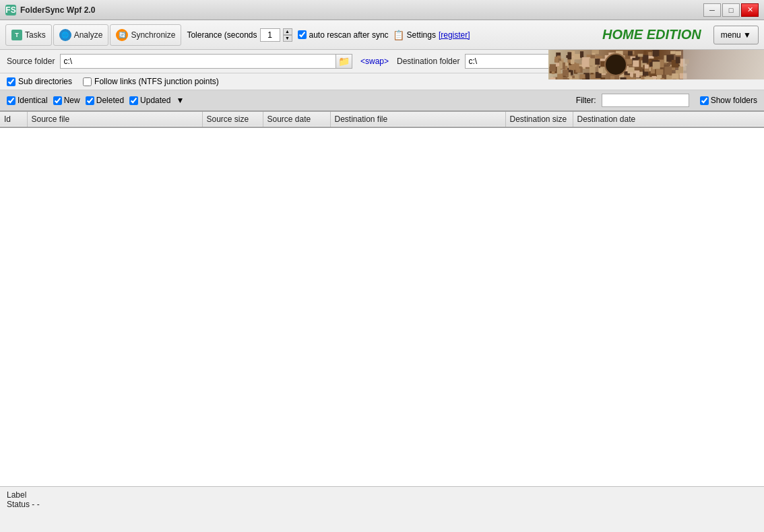 Image resolution: width=764 pixels, height=532 pixels. I want to click on col-header-src-file: Source file, so click(115, 120).